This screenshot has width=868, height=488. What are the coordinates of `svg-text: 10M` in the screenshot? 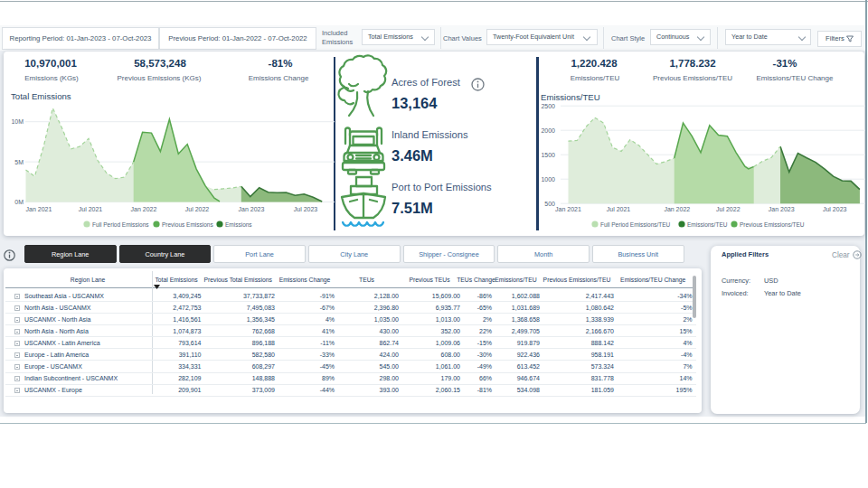 It's located at (17, 121).